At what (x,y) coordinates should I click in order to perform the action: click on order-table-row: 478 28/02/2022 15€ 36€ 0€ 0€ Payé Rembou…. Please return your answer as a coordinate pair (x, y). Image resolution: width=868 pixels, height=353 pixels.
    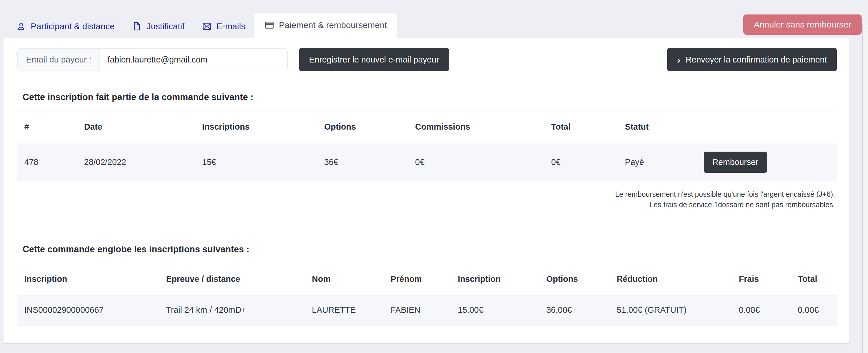
    Looking at the image, I should click on (427, 162).